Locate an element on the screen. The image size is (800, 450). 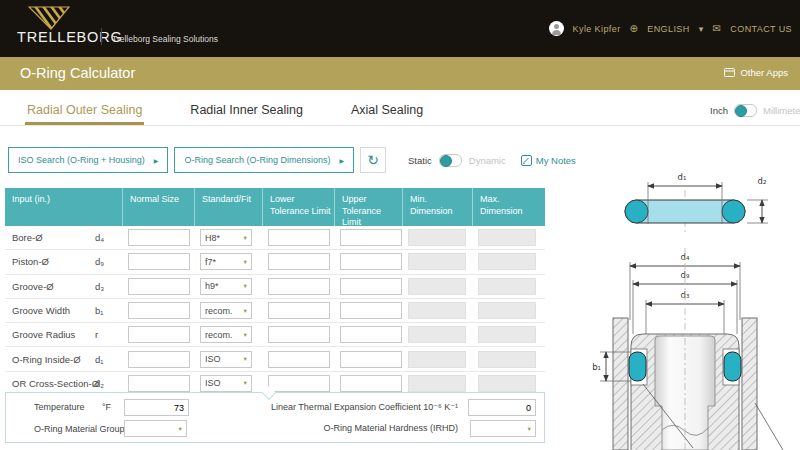
reset-button: ↻ is located at coordinates (373, 160).